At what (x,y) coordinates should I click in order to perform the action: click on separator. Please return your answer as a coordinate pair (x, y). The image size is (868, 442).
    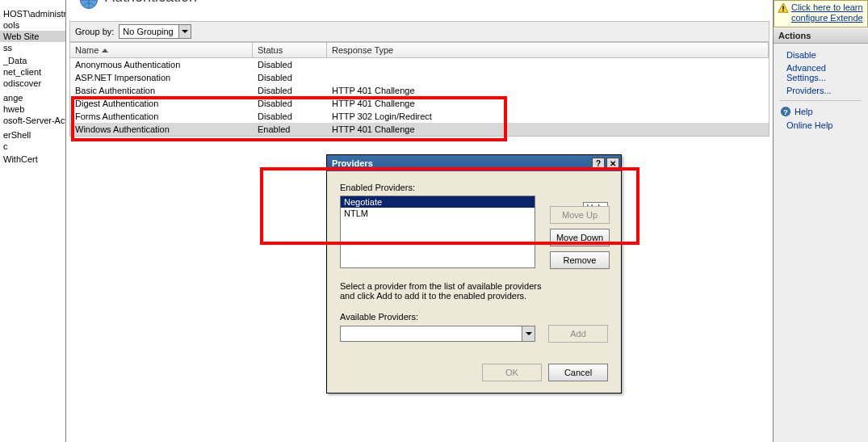
    Looking at the image, I should click on (820, 100).